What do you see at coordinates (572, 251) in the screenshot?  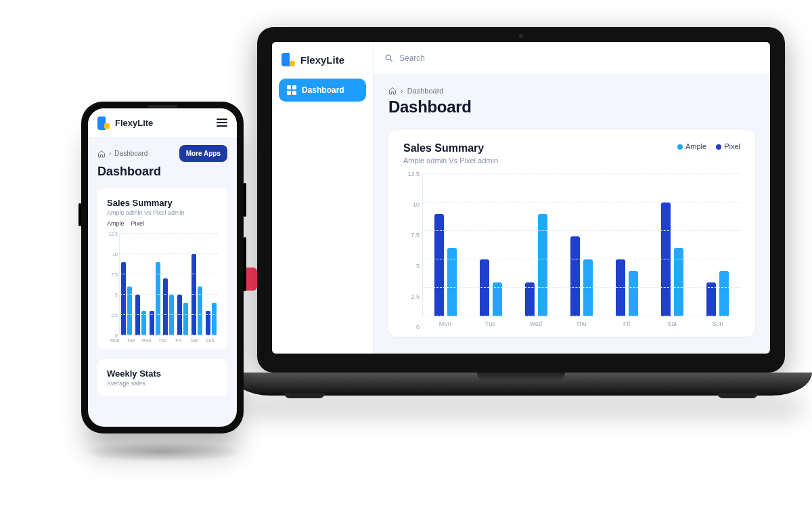 I see `sales-chart: 02.557.51012.5 MonTueWedThuFriSatSun` at bounding box center [572, 251].